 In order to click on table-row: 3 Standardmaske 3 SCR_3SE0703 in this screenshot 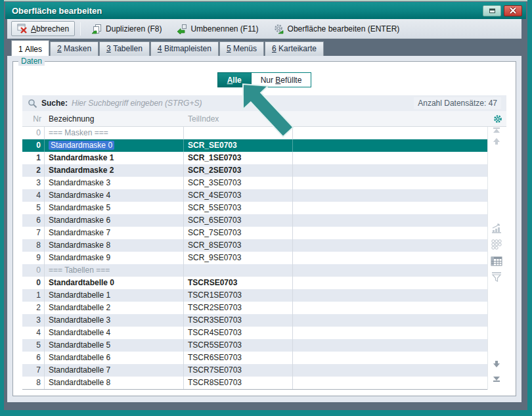, I will do `click(255, 183)`.